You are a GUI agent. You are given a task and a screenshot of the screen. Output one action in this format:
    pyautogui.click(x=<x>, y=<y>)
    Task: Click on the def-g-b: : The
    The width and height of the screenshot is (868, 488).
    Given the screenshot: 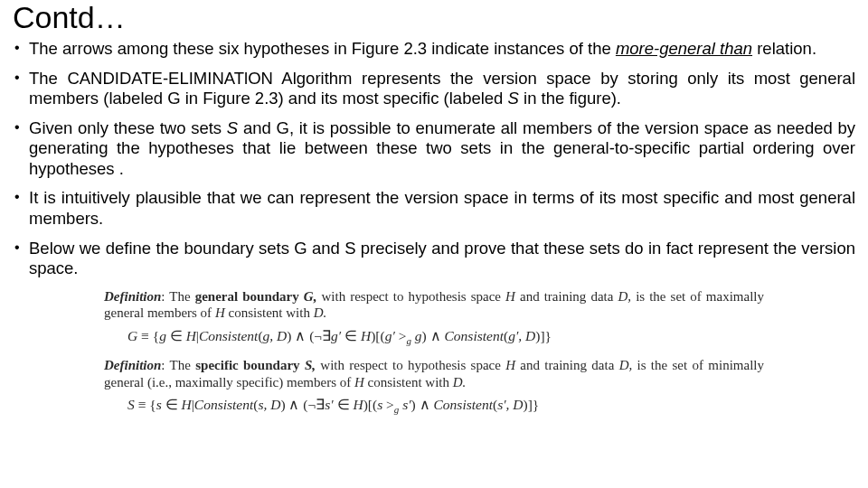 What is the action you would take?
    pyautogui.click(x=177, y=296)
    